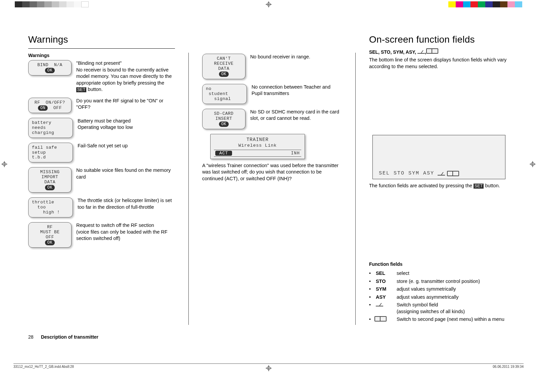 The image size is (537, 392). What do you see at coordinates (258, 146) in the screenshot?
I see `trainer-sub: Wireless Link` at bounding box center [258, 146].